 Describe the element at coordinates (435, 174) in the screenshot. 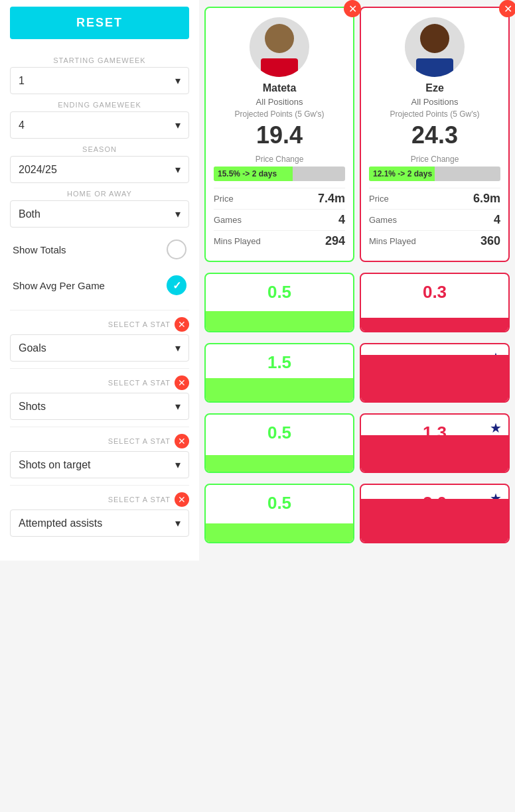

I see `price-change-bar-2: 12.1% -> 2 days` at that location.